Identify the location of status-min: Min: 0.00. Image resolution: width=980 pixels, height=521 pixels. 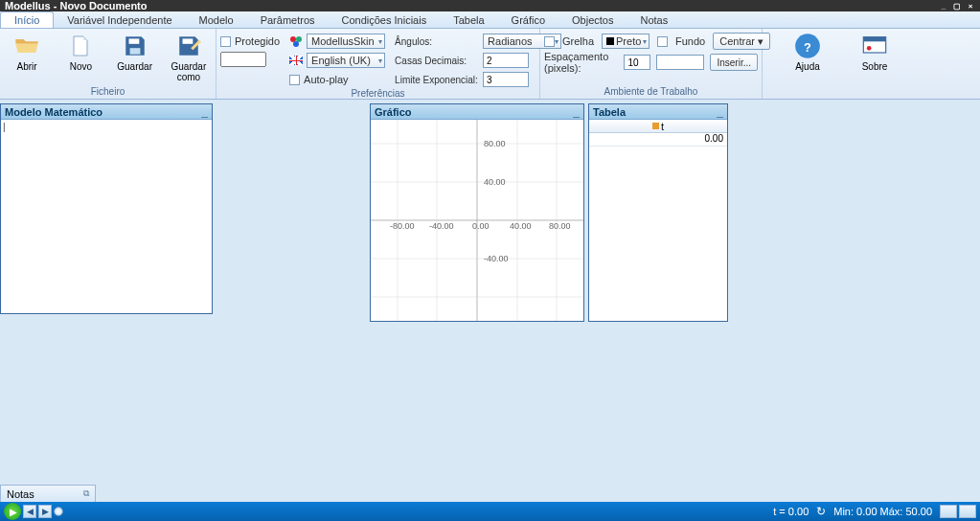
(855, 511).